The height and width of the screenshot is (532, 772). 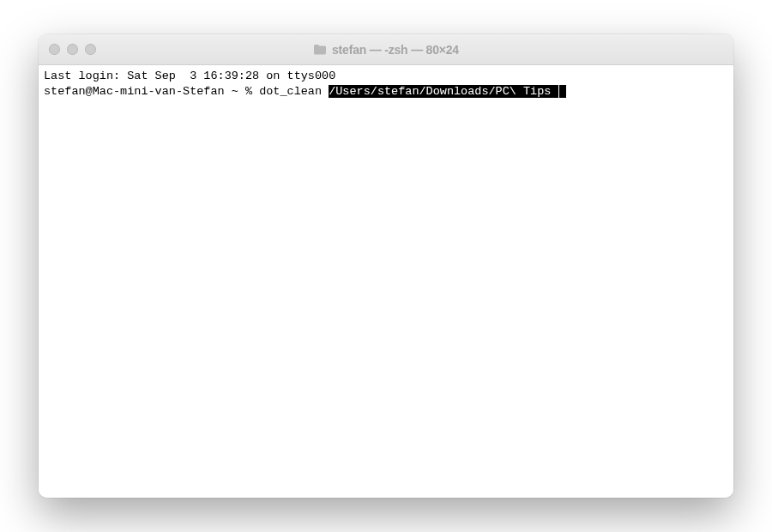 I want to click on prompt-line: stefan@Mac-mini-van-Stefan ~ % dot_clean…, so click(x=386, y=92).